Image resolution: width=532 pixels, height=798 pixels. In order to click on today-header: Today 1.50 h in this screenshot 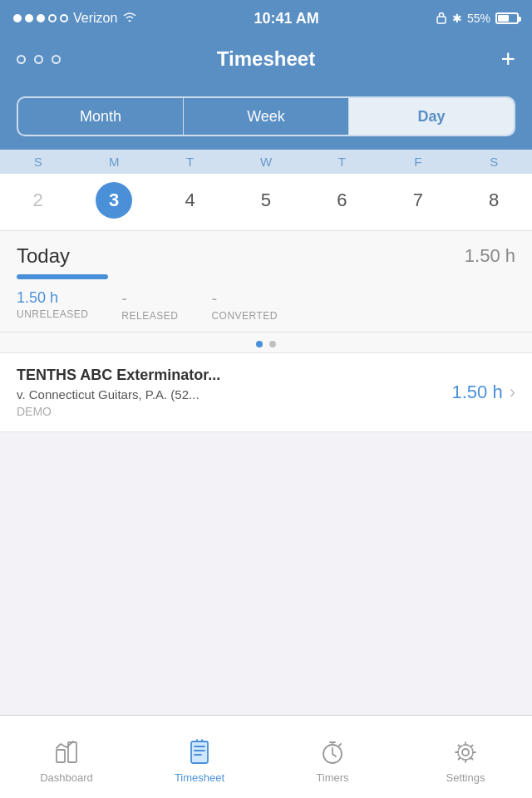, I will do `click(266, 256)`.